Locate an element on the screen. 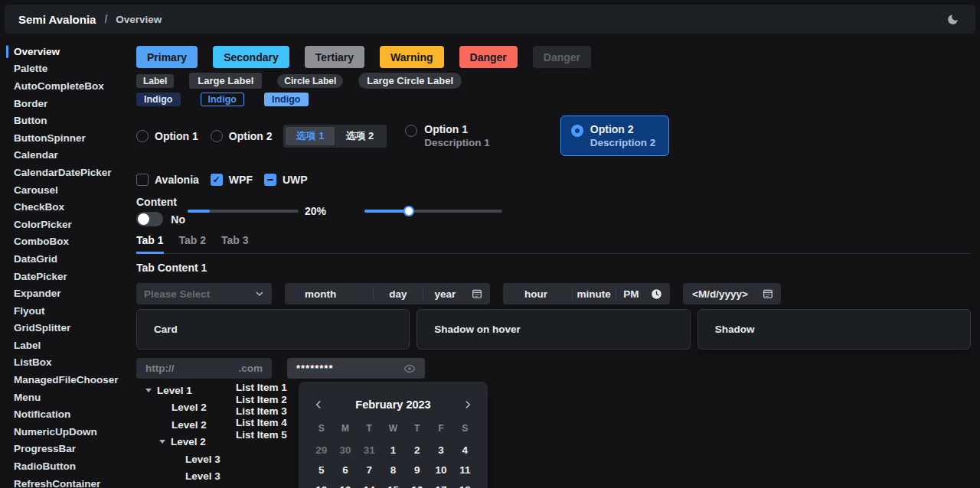 The image size is (980, 488). sidebar-item-datagrid: DataGrid is located at coordinates (68, 259).